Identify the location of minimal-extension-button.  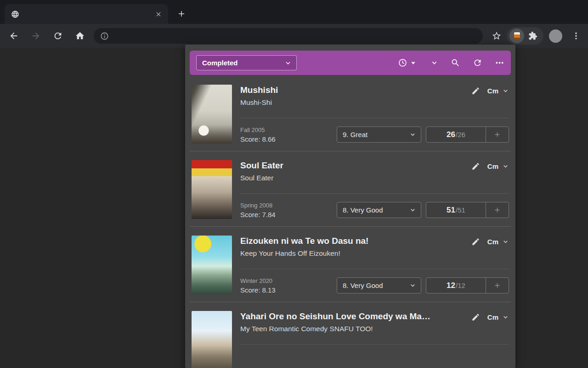
(517, 36).